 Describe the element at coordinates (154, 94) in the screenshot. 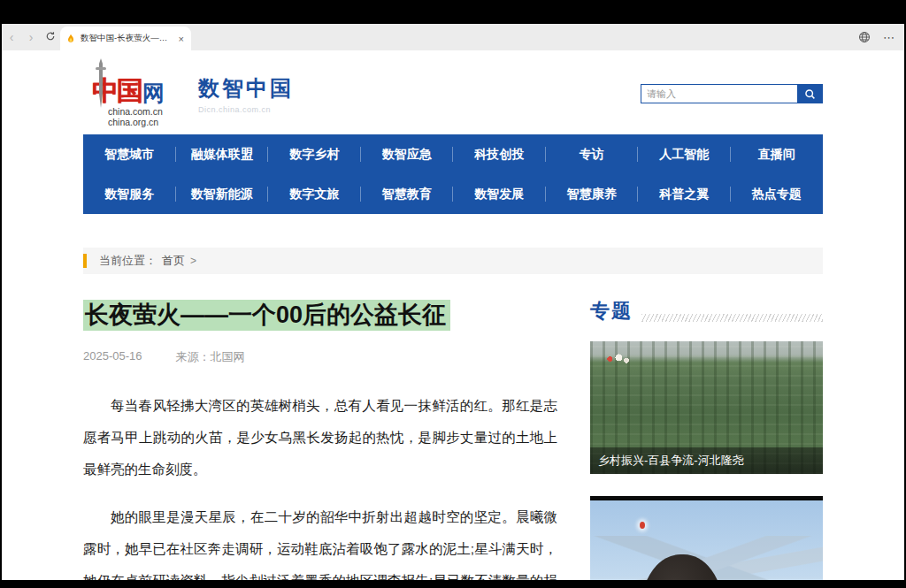

I see `logo-net-text: 网` at that location.